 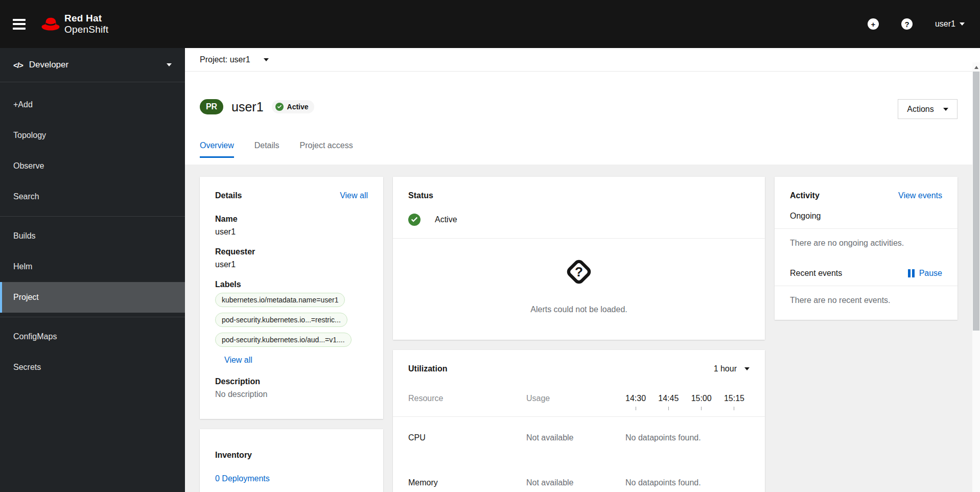 I want to click on status-badge-label: Active, so click(x=298, y=107).